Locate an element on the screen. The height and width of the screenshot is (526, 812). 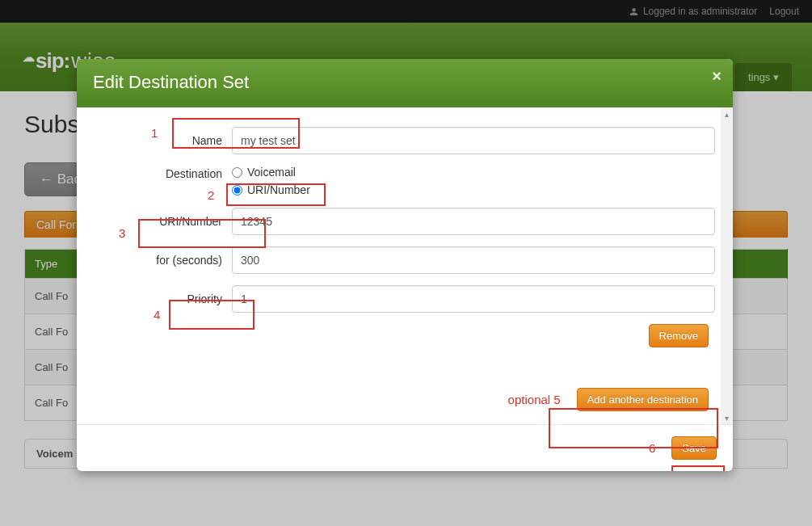
optional-5-label: optional 5 is located at coordinates (535, 399).